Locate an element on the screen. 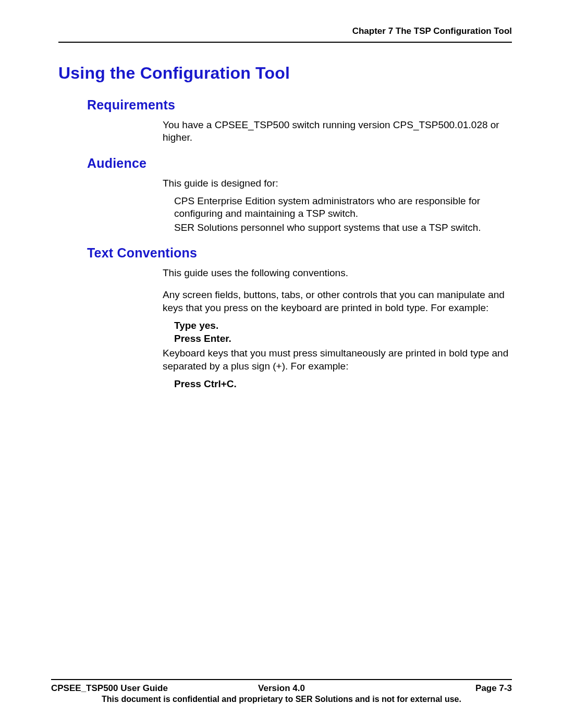 The height and width of the screenshot is (728, 563). header-rule is located at coordinates (285, 42).